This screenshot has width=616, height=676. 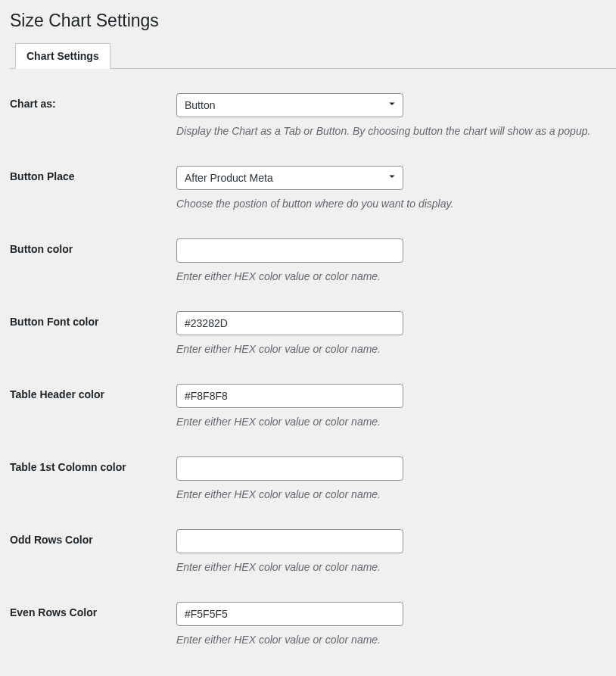 What do you see at coordinates (93, 115) in the screenshot?
I see `label-chart-as: Chart as:` at bounding box center [93, 115].